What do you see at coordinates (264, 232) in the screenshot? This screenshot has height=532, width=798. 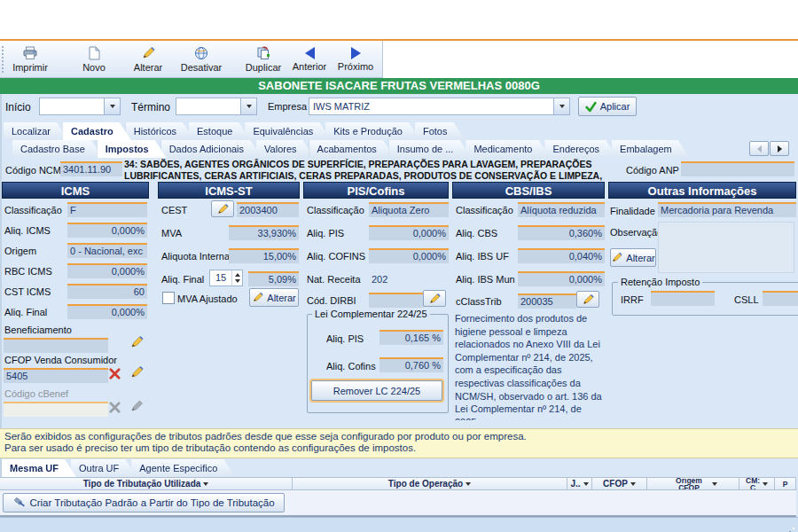 I see `mva-field: 33,930%` at bounding box center [264, 232].